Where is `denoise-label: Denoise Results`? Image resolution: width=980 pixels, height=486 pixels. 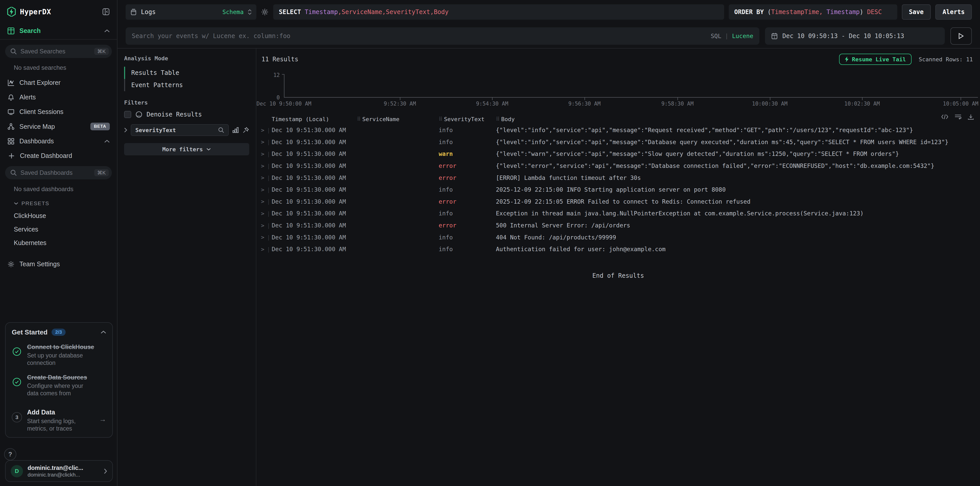 denoise-label: Denoise Results is located at coordinates (174, 114).